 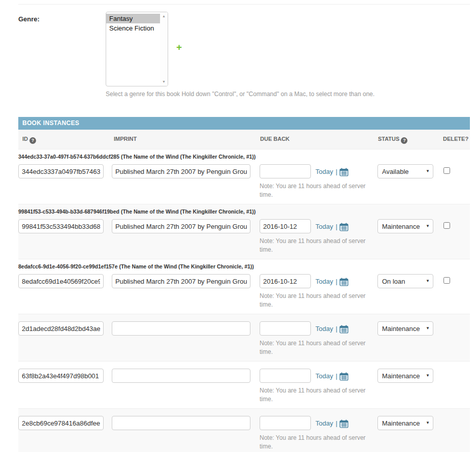 I want to click on add-genre-icon: +, so click(x=179, y=65).